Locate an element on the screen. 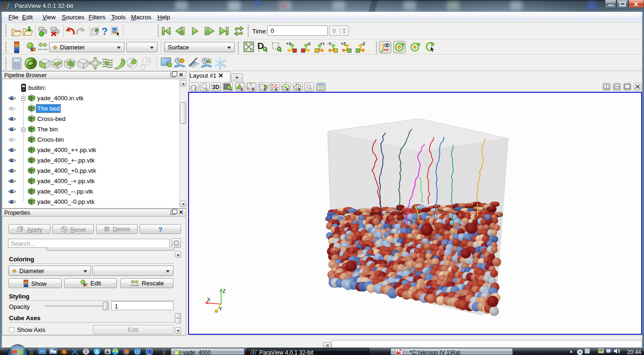  svg-text: Y is located at coordinates (221, 309).